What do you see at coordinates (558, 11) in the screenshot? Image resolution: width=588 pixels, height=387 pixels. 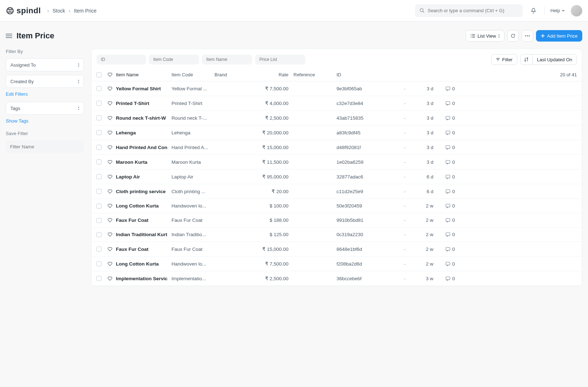 I see `help-menu: Help` at bounding box center [558, 11].